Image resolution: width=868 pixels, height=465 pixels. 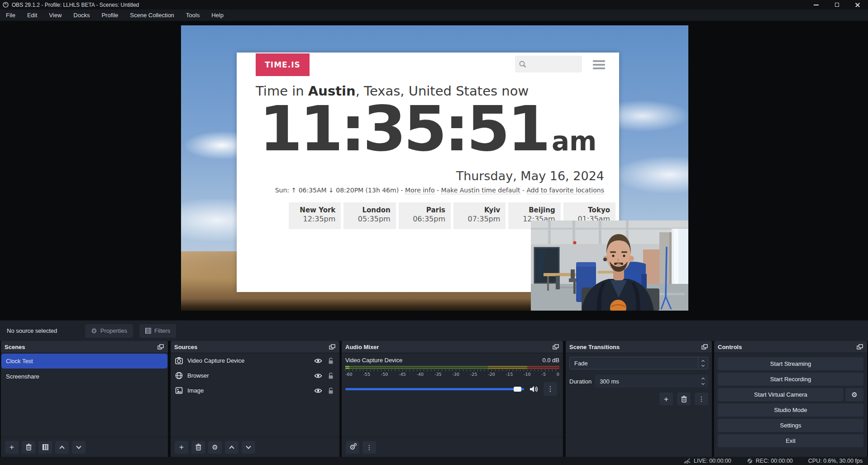 I want to click on duration-spinbox: 300 ms, so click(x=652, y=381).